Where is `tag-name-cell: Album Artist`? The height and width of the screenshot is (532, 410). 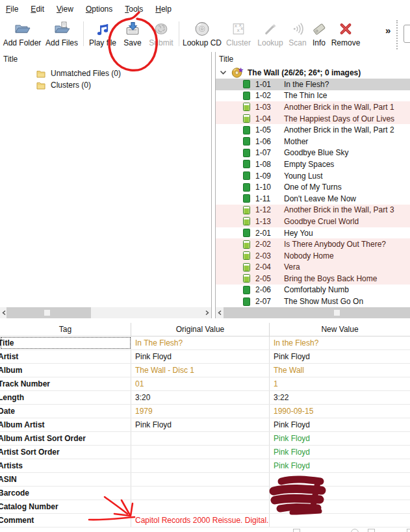
tag-name-cell: Album Artist is located at coordinates (66, 425).